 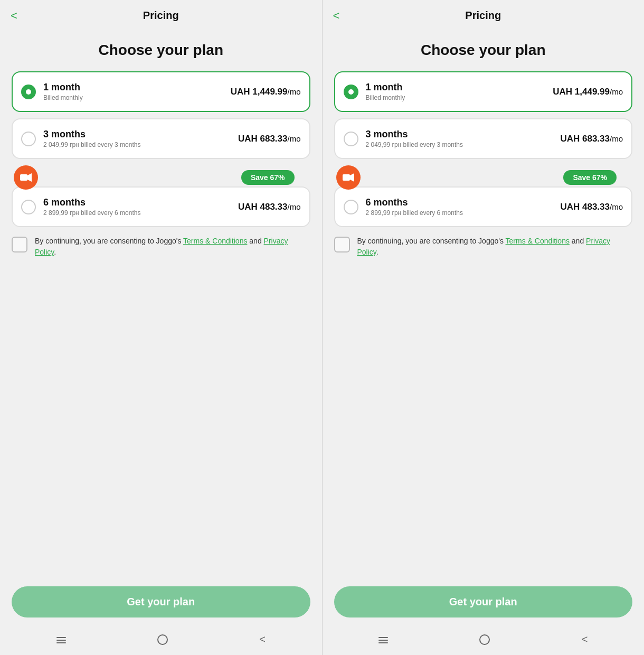 What do you see at coordinates (269, 139) in the screenshot?
I see `left-plan-3months-price: UAH 683.33/mo` at bounding box center [269, 139].